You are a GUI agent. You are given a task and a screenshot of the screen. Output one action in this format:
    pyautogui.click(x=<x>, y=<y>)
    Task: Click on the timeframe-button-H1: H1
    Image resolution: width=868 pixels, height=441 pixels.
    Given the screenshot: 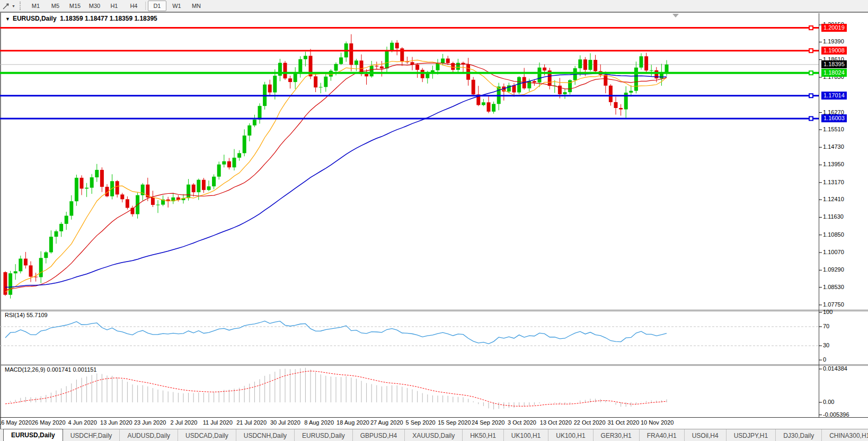 What is the action you would take?
    pyautogui.click(x=114, y=6)
    